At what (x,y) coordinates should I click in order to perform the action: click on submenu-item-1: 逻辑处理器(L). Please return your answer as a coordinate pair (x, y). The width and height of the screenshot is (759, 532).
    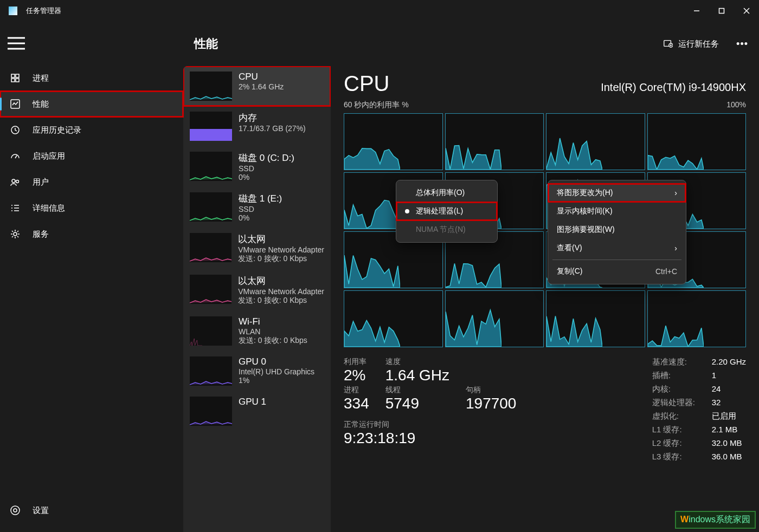
    Looking at the image, I should click on (447, 211).